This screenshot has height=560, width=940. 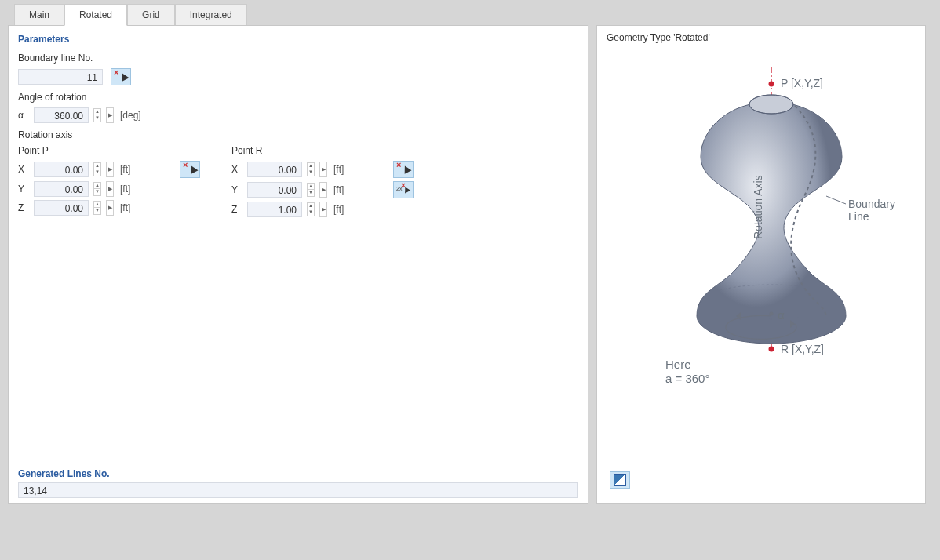 What do you see at coordinates (151, 15) in the screenshot?
I see `tab-grid: Grid` at bounding box center [151, 15].